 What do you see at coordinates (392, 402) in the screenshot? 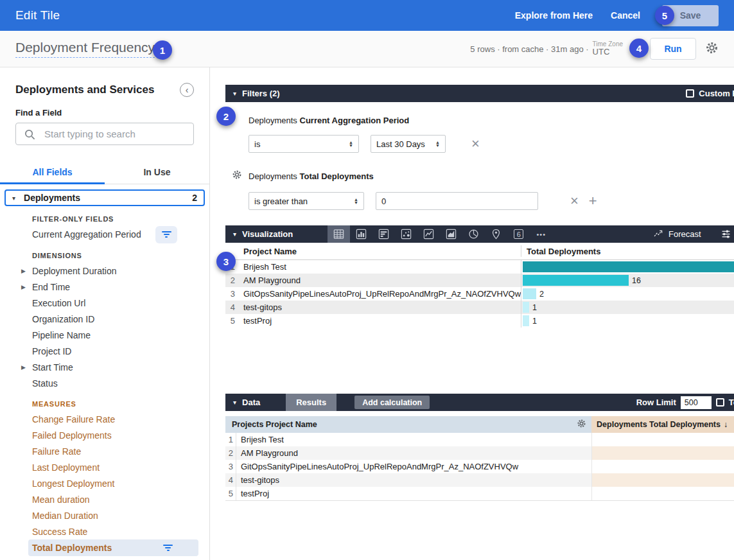
I see `add-calculation-button: Add calculation` at bounding box center [392, 402].